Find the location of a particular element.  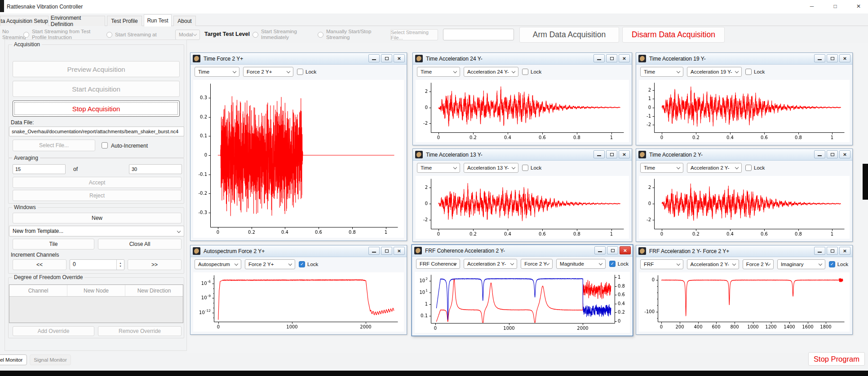

tab-signal-monitor: Signal Monitor is located at coordinates (50, 360).